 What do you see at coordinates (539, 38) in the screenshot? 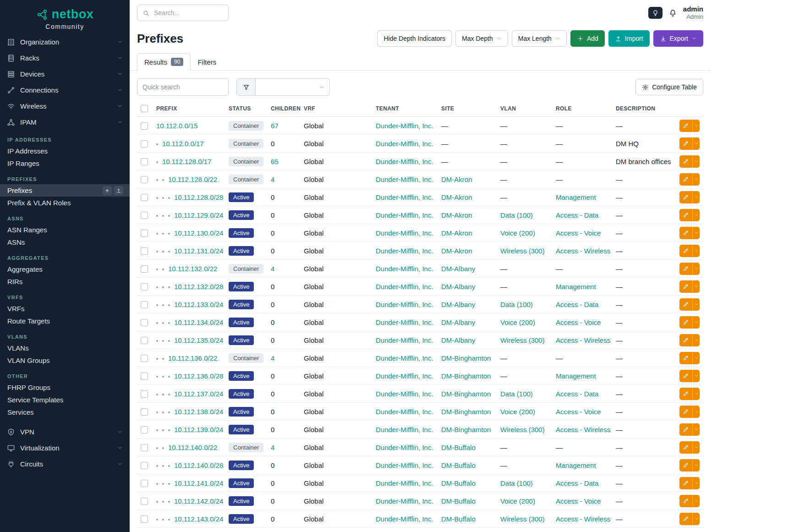
I see `max-length-dropdown: Max Length` at bounding box center [539, 38].